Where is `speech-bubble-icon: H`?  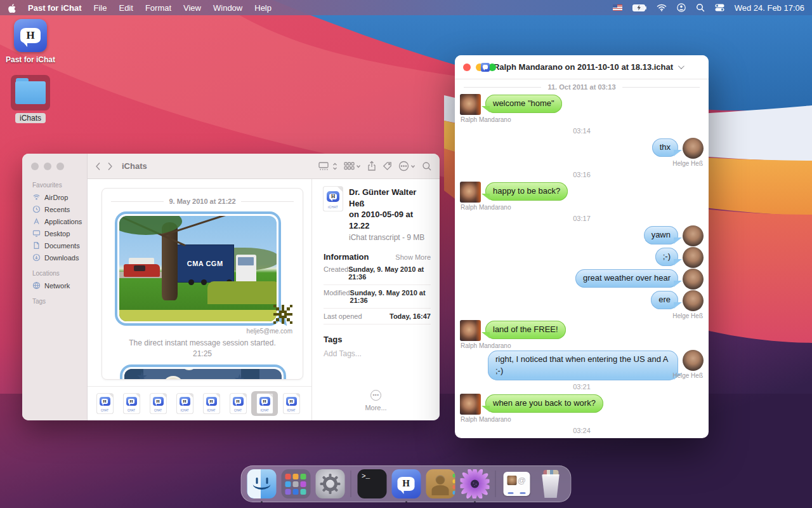
speech-bubble-icon: H is located at coordinates (30, 36).